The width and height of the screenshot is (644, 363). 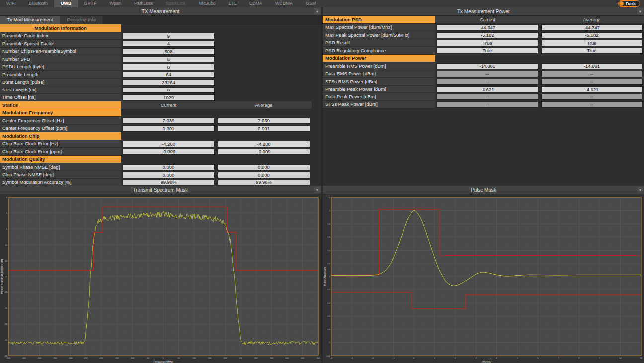 I want to click on svg-text: 5, so click(x=7, y=198).